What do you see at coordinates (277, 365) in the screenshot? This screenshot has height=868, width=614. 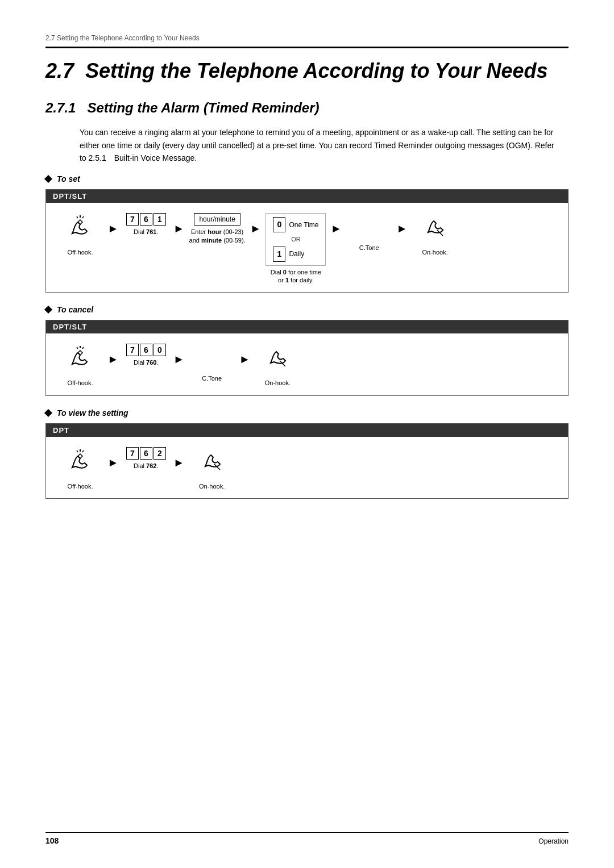 I see `step-onhook-cancel: On-hook.` at bounding box center [277, 365].